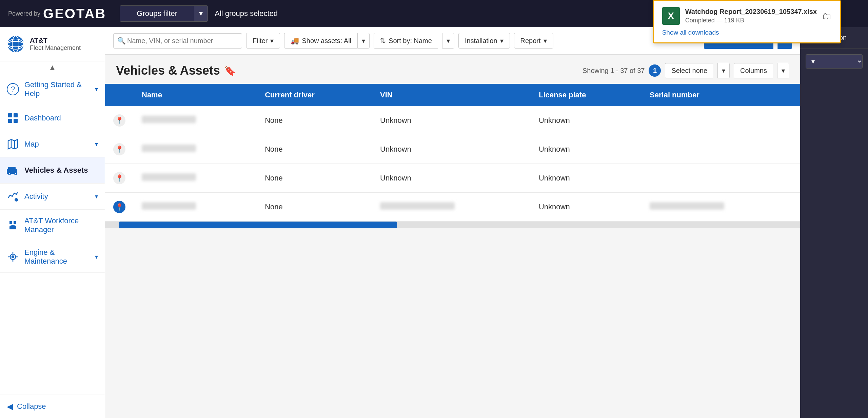 This screenshot has height=418, width=868. Describe the element at coordinates (747, 16) in the screenshot. I see `download-item: X Watchdog Report_20230619_105347.xlsx C…` at that location.